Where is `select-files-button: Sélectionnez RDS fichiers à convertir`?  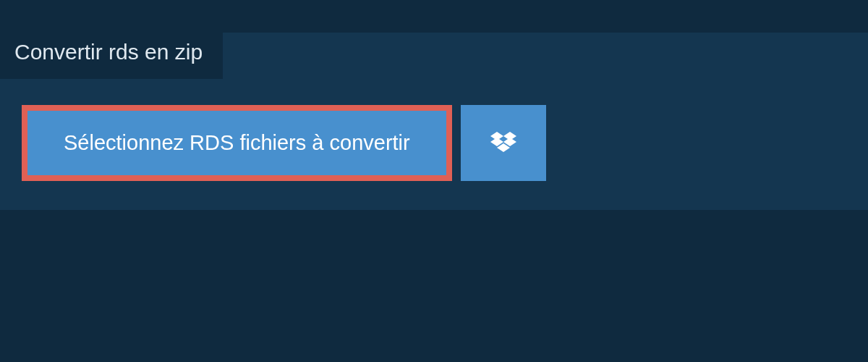
select-files-button: Sélectionnez RDS fichiers à convertir is located at coordinates (237, 143).